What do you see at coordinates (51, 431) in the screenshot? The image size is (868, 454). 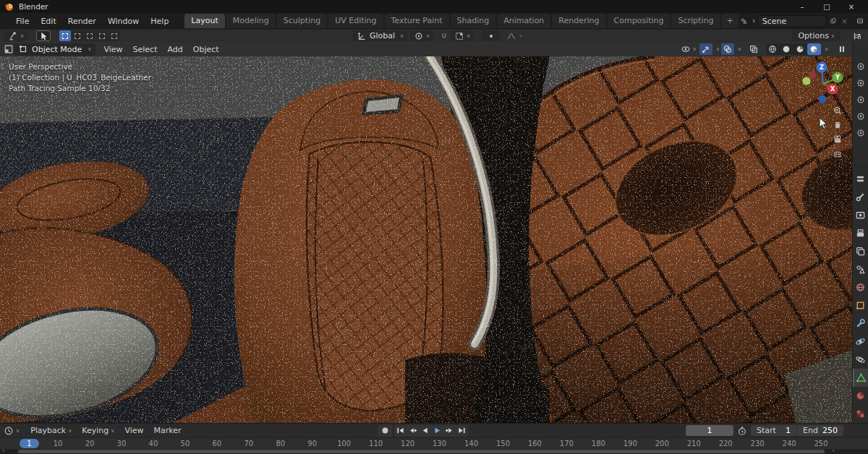 I see `timeline-menu-playback: Playback∨` at bounding box center [51, 431].